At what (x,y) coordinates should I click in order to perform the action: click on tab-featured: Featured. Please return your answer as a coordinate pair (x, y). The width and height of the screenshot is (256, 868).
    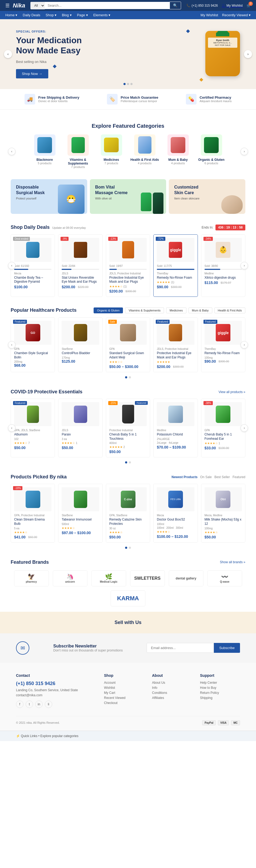
    Looking at the image, I should click on (239, 477).